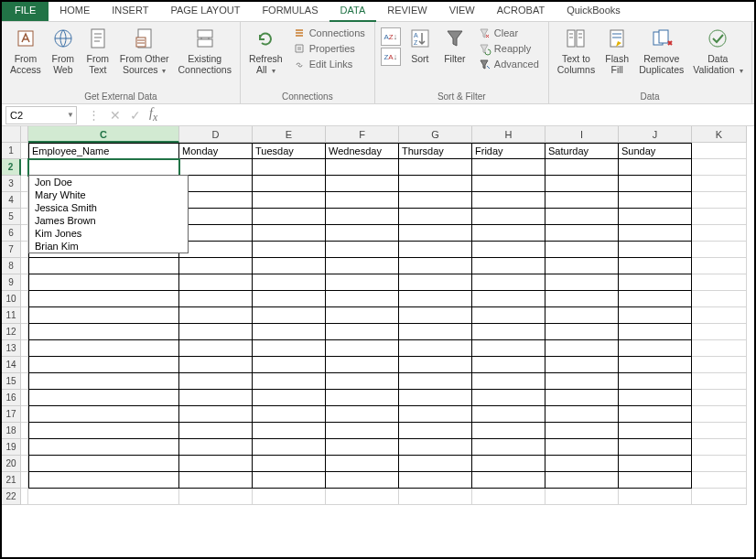  I want to click on flash-fill-button: FlashFill, so click(617, 50).